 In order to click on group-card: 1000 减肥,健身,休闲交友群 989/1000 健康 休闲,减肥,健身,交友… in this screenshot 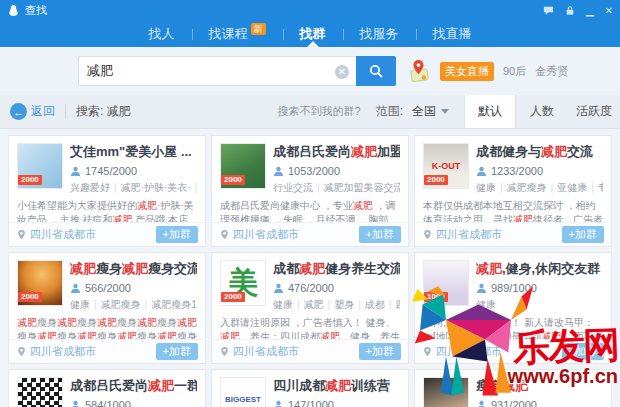, I will do `click(513, 308)`.